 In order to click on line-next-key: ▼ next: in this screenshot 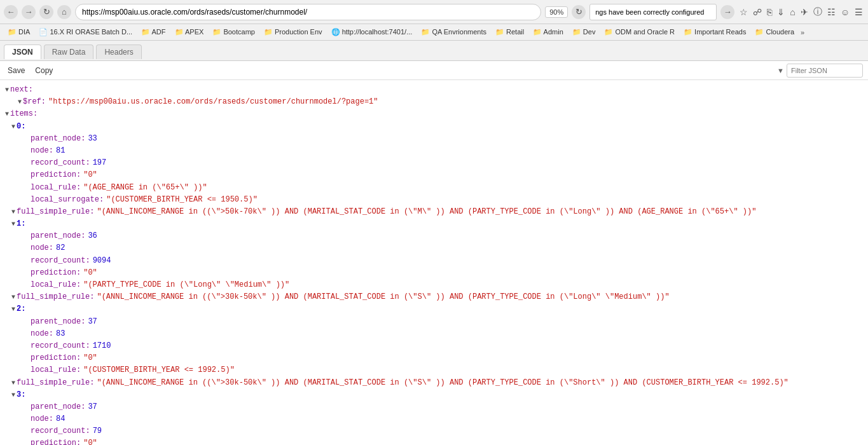, I will do `click(434, 90)`.